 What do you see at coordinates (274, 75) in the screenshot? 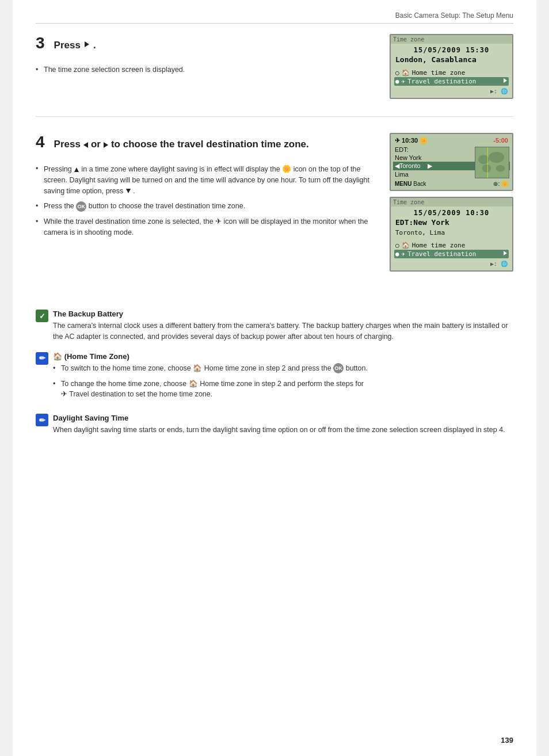
I see `step3-section: 3 Press . The time zone sele` at bounding box center [274, 75].